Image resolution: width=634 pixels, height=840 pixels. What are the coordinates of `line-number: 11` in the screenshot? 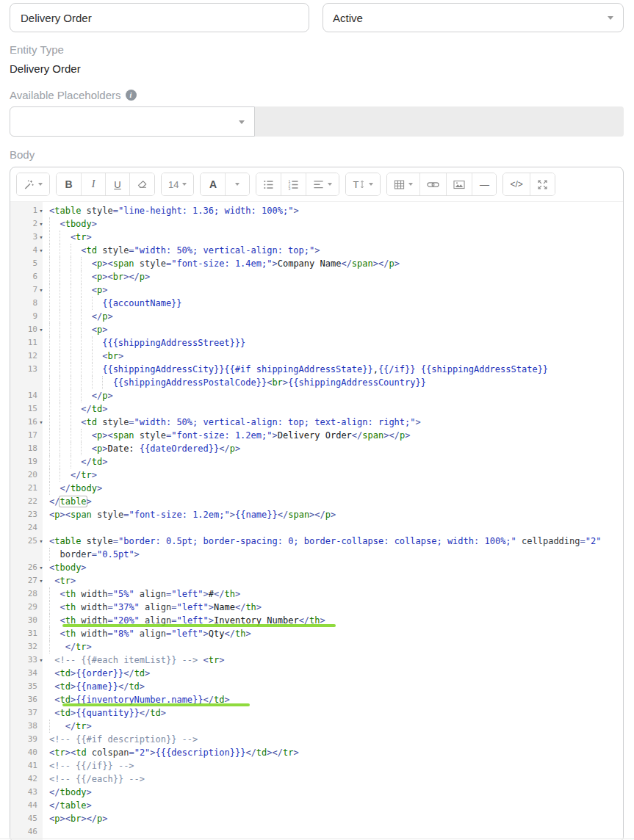 It's located at (24, 343).